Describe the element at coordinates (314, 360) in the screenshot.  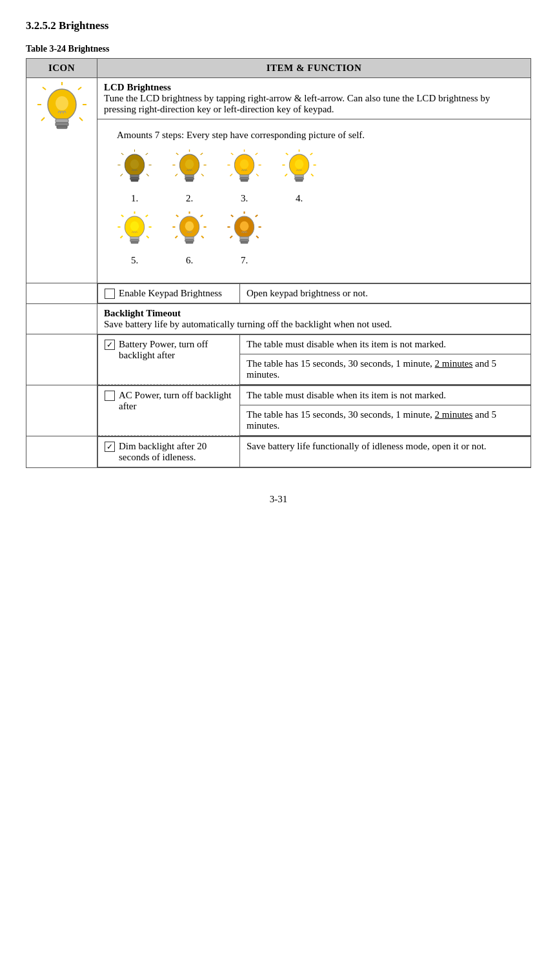
I see `battery-inner-table: Battery Power, turn off backlight after …` at that location.